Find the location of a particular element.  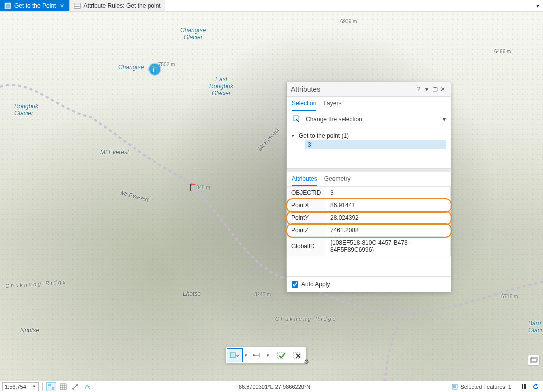

status-bar: 1:56,754 ▼ 86.8700301°E 27.9866220°N Sel… is located at coordinates (271, 386).